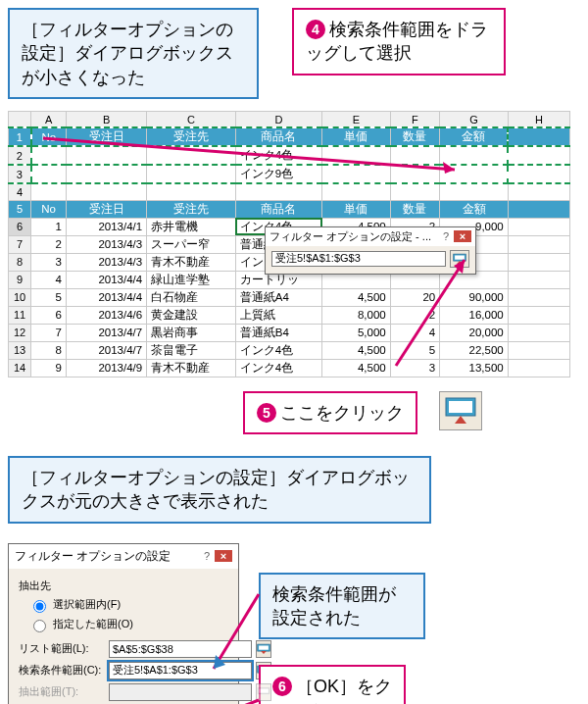 The width and height of the screenshot is (588, 704). What do you see at coordinates (334, 606) in the screenshot?
I see `callout-text: 検索条件範囲が設定された` at bounding box center [334, 606].